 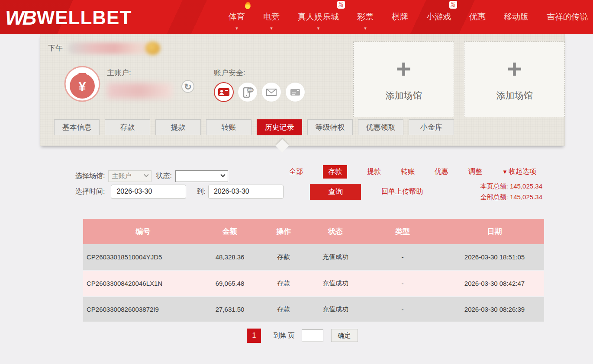 What do you see at coordinates (246, 192) in the screenshot?
I see `date-to-input` at bounding box center [246, 192].